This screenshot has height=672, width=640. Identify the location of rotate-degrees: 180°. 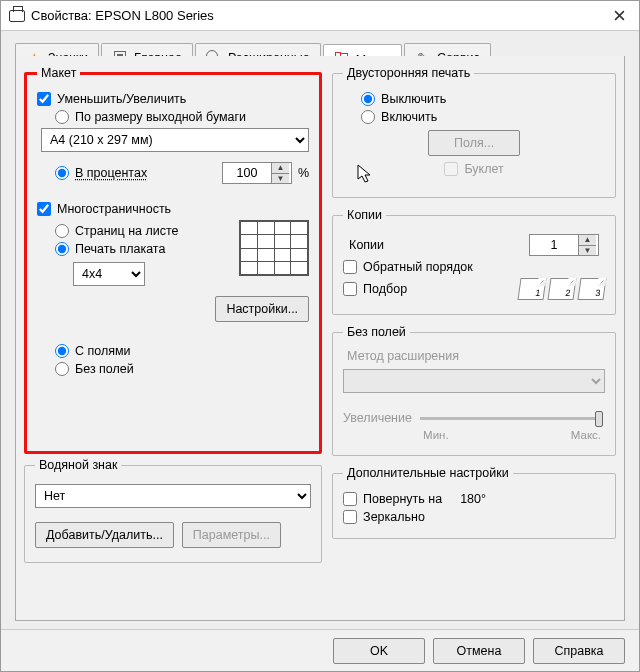
(473, 499).